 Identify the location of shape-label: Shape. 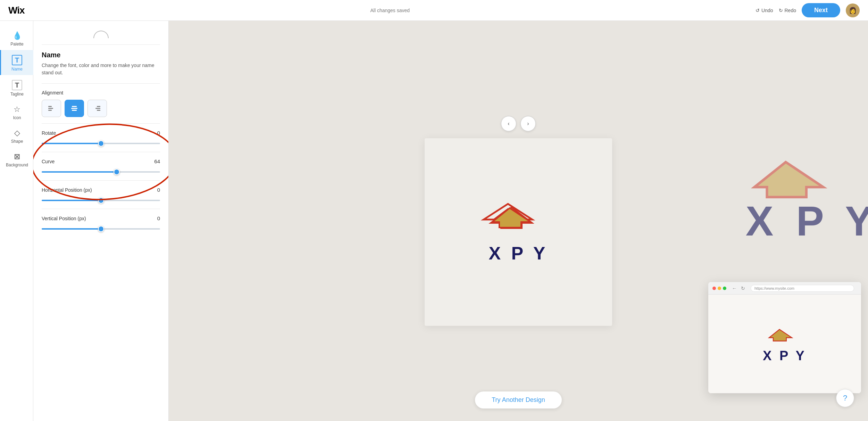
(17, 141).